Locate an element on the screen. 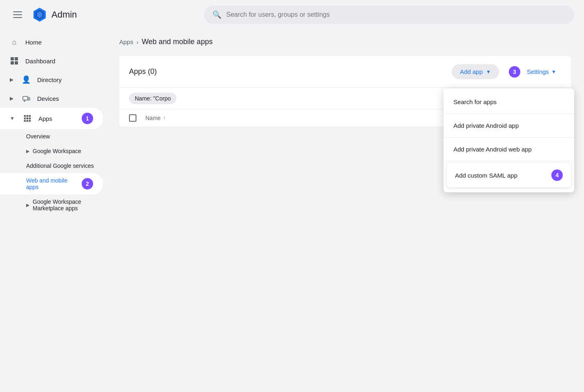 This screenshot has width=584, height=392. sidebar-item-home-label: Home is located at coordinates (33, 42).